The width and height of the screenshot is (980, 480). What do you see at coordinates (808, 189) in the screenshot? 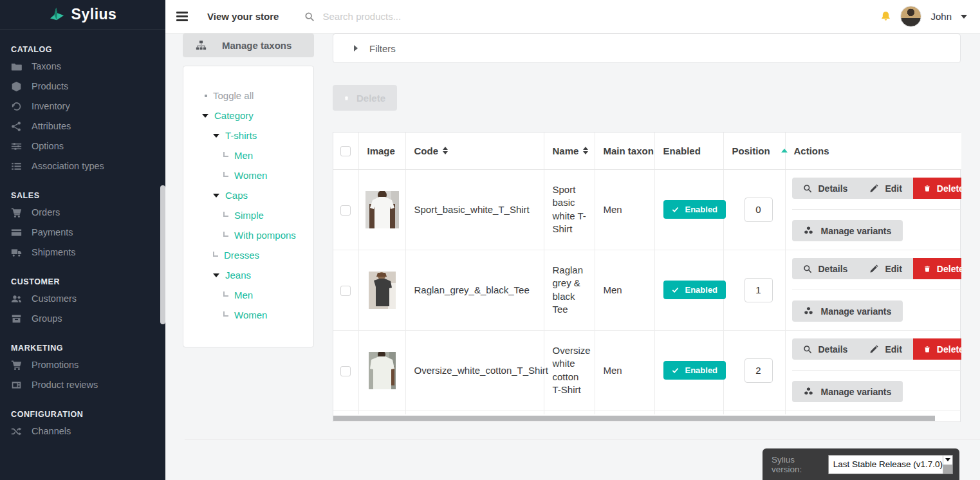
I see `search-icon` at bounding box center [808, 189].